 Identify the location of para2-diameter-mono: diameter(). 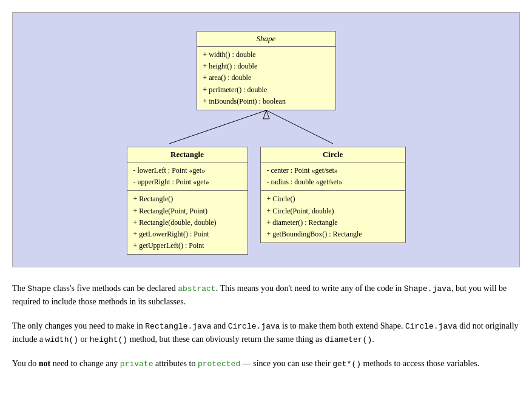
(348, 339).